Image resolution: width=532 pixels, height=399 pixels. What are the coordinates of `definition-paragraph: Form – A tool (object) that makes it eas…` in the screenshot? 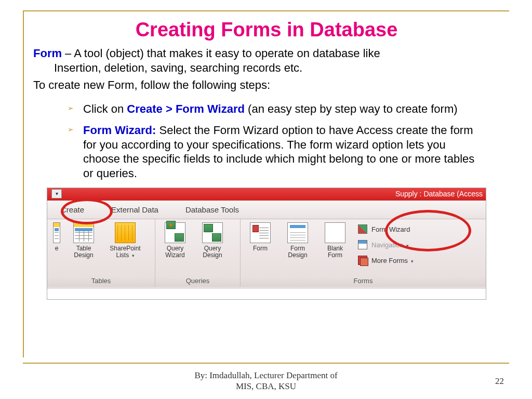 It's located at (267, 60).